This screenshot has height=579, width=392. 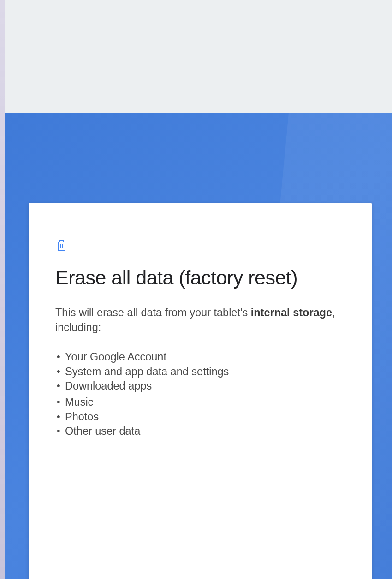 I want to click on description-prefix-text: This will erase all data from your table…, so click(x=153, y=313).